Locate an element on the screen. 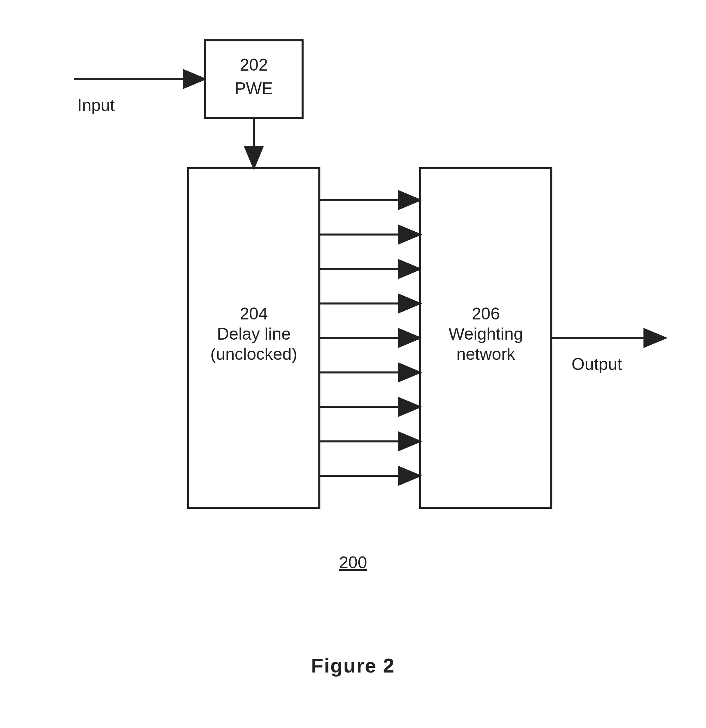 The width and height of the screenshot is (706, 728). tap-arrows-group is located at coordinates (370, 338).